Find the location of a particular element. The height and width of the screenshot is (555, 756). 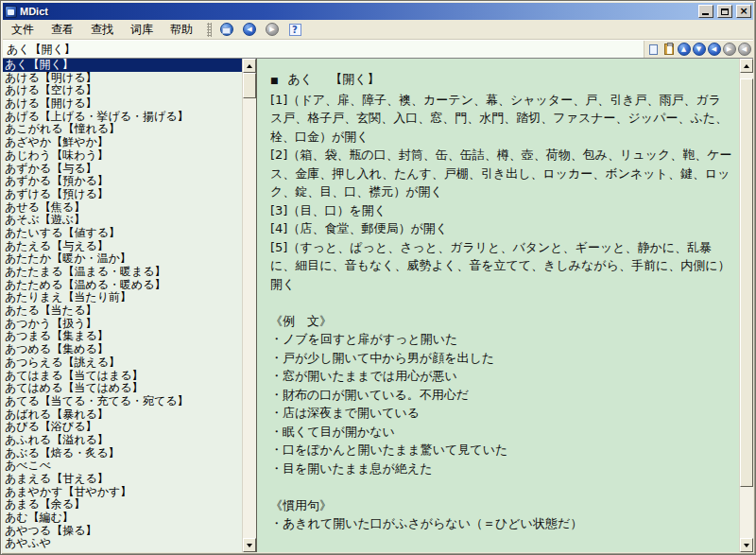

word-list-item: あまやかす【甘やかす】 is located at coordinates (123, 493).